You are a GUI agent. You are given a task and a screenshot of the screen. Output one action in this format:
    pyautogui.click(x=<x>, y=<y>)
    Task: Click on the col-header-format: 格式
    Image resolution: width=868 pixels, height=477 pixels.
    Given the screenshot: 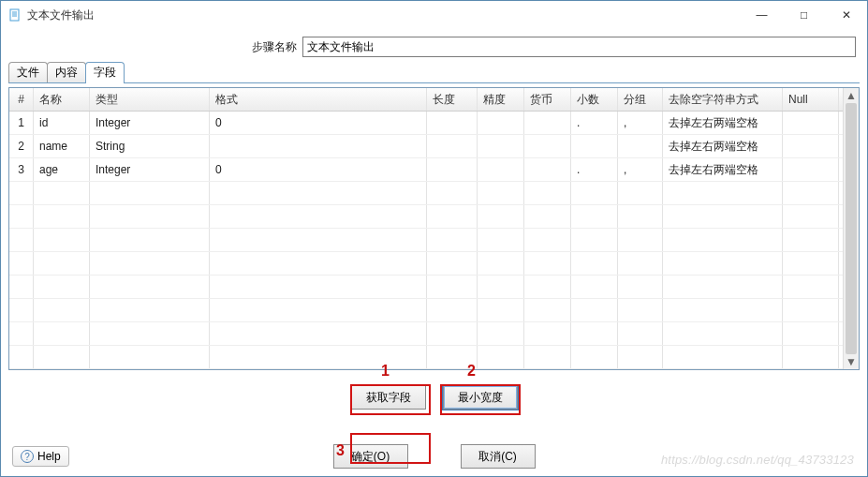 What is the action you would take?
    pyautogui.click(x=318, y=99)
    